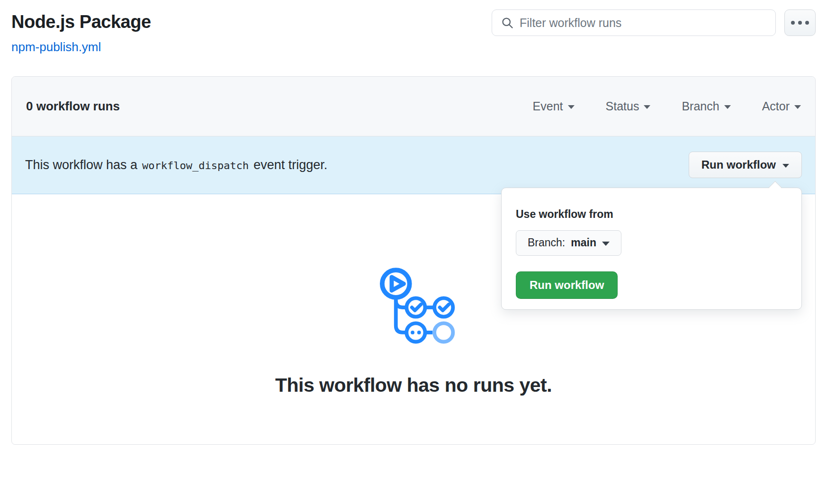 The height and width of the screenshot is (504, 827). I want to click on workflow-file-link: npm-publish.yml, so click(56, 47).